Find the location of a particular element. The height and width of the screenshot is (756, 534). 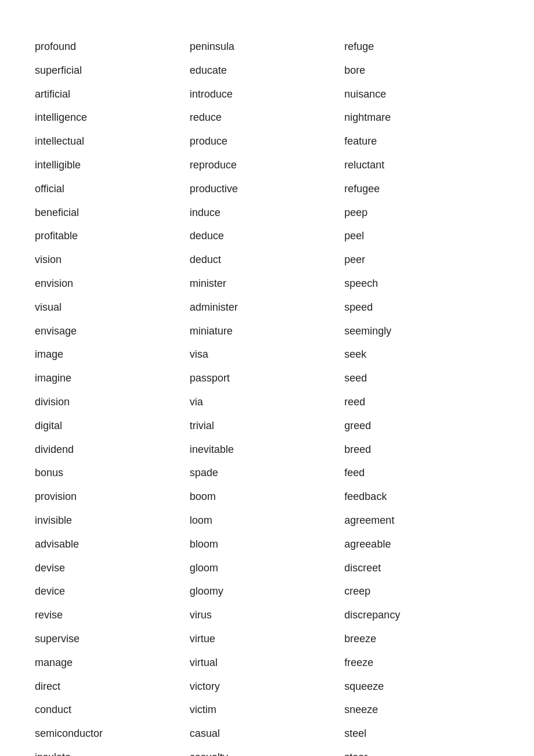

list-item: agreement is located at coordinates (421, 520).